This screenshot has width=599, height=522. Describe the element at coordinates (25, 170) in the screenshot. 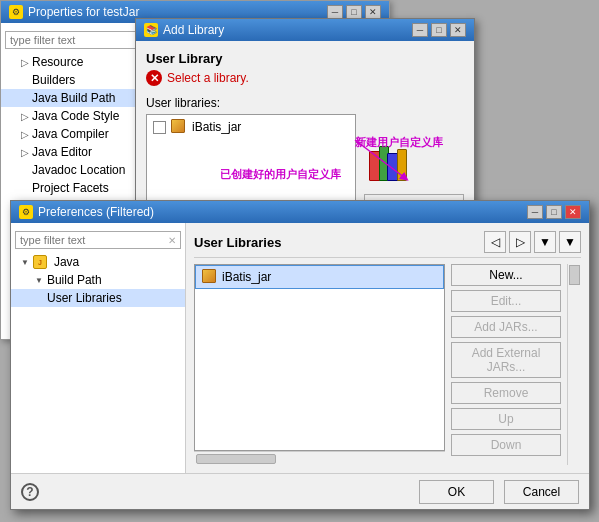

I see `tree-arrow-jd` at that location.